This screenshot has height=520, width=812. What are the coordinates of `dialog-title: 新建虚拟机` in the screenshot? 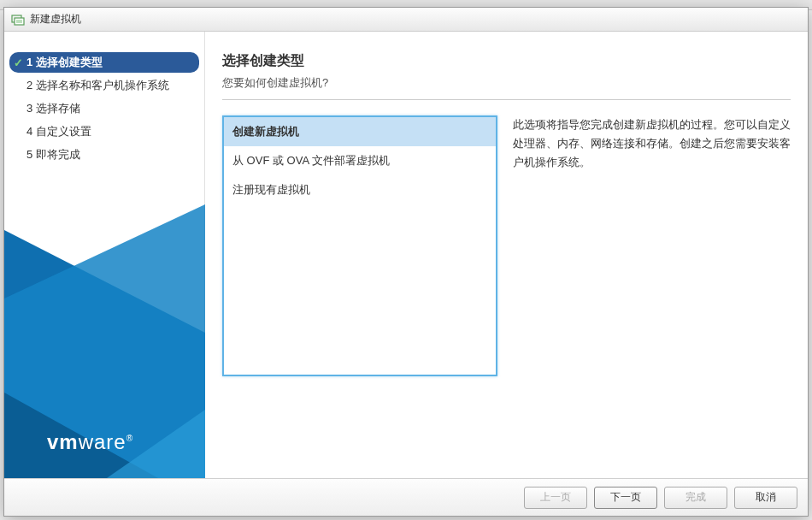 It's located at (56, 19).